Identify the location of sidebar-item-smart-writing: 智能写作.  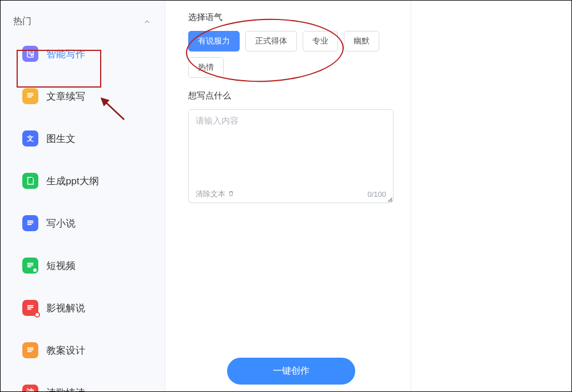
(88, 54).